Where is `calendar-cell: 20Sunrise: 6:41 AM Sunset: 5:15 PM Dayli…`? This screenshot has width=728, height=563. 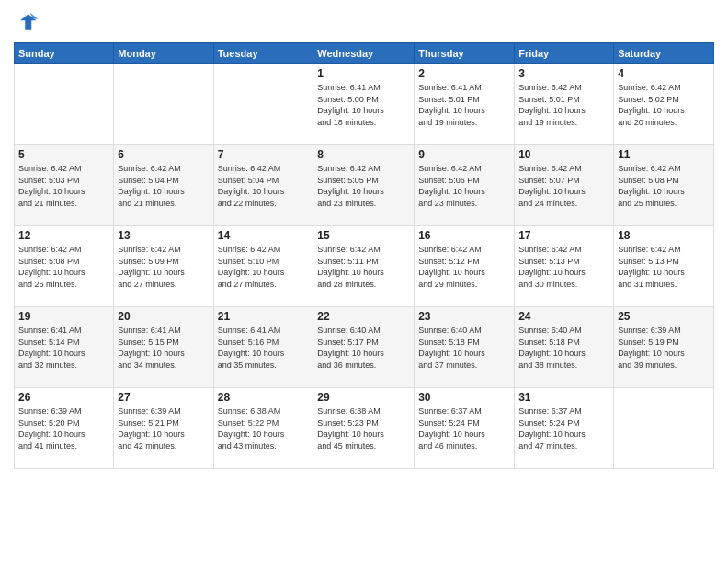 calendar-cell: 20Sunrise: 6:41 AM Sunset: 5:15 PM Dayli… is located at coordinates (164, 348).